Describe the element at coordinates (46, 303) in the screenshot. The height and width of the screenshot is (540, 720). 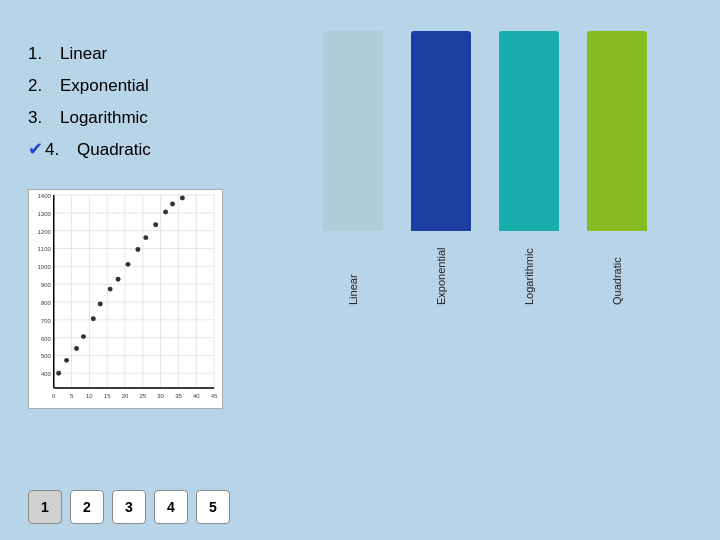
I see `svg-text: 800` at that location.